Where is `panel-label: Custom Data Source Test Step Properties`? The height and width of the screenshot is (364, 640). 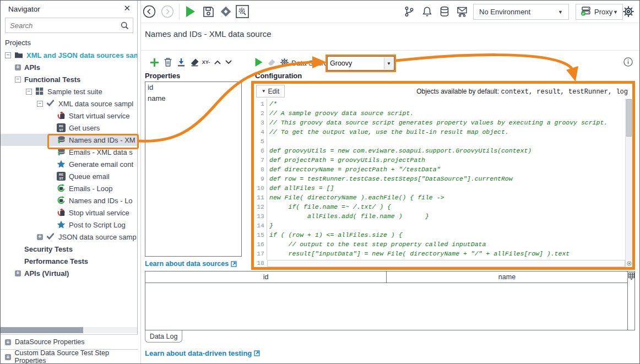
panel-label: Custom Data Source Test Step Properties is located at coordinates (76, 357).